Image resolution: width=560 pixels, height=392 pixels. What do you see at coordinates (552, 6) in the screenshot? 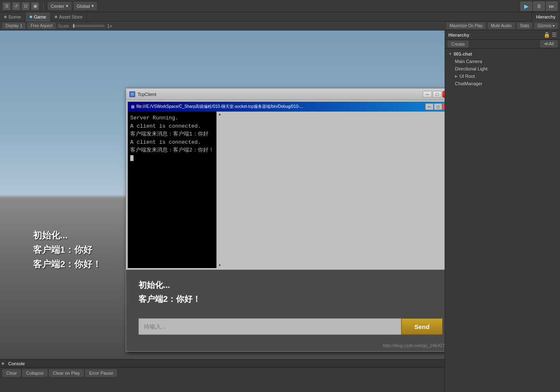
I see `step-button: ⏭` at bounding box center [552, 6].